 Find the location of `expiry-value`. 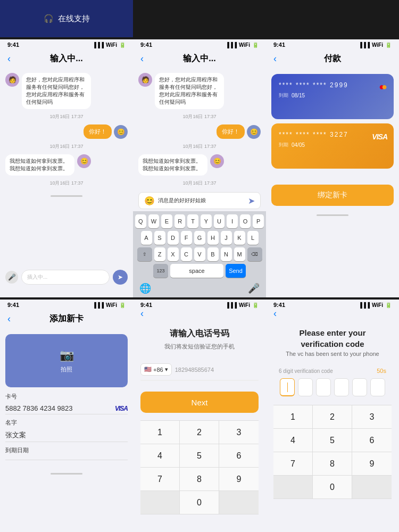

expiry-value is located at coordinates (66, 458).